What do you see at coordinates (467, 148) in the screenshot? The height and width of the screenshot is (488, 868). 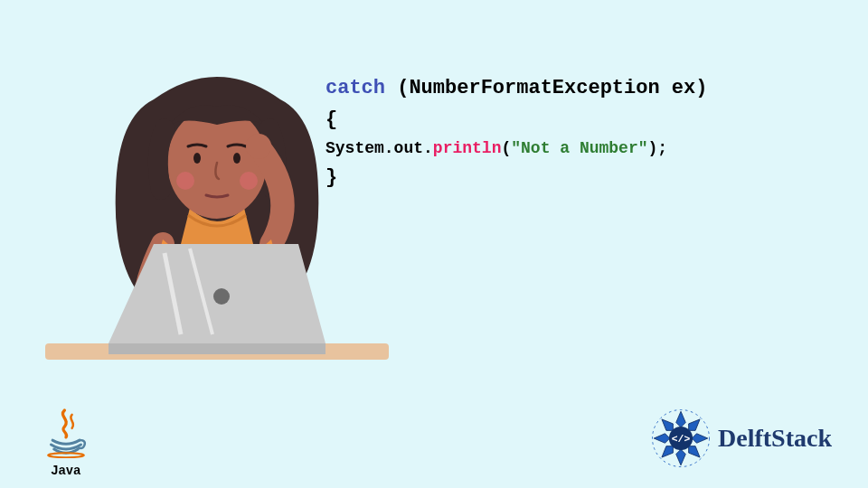 I see `method-println: println` at bounding box center [467, 148].